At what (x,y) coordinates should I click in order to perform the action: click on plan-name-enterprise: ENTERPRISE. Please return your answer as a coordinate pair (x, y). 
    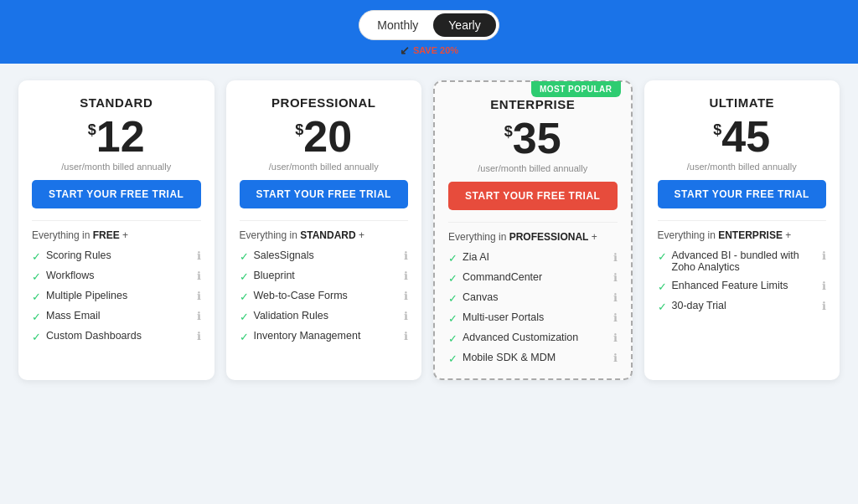
    Looking at the image, I should click on (533, 104).